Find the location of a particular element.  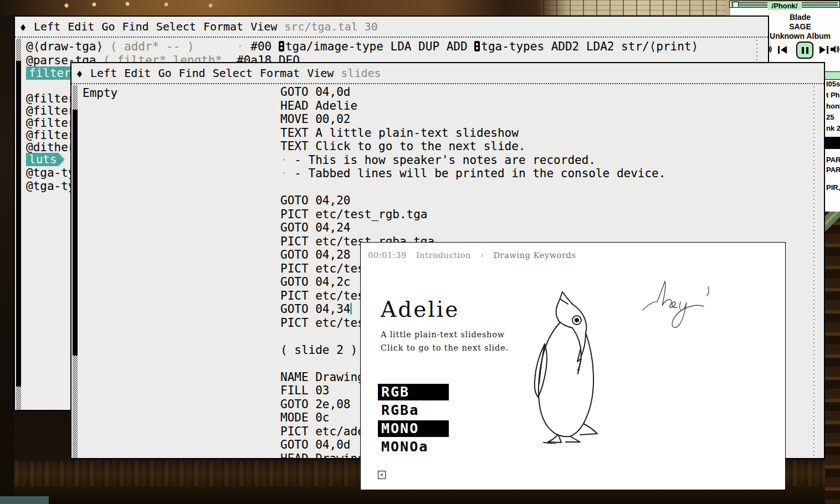

editor-menubar: ◆ LeftEditGoFindSelectFormatView slides is located at coordinates (448, 73).